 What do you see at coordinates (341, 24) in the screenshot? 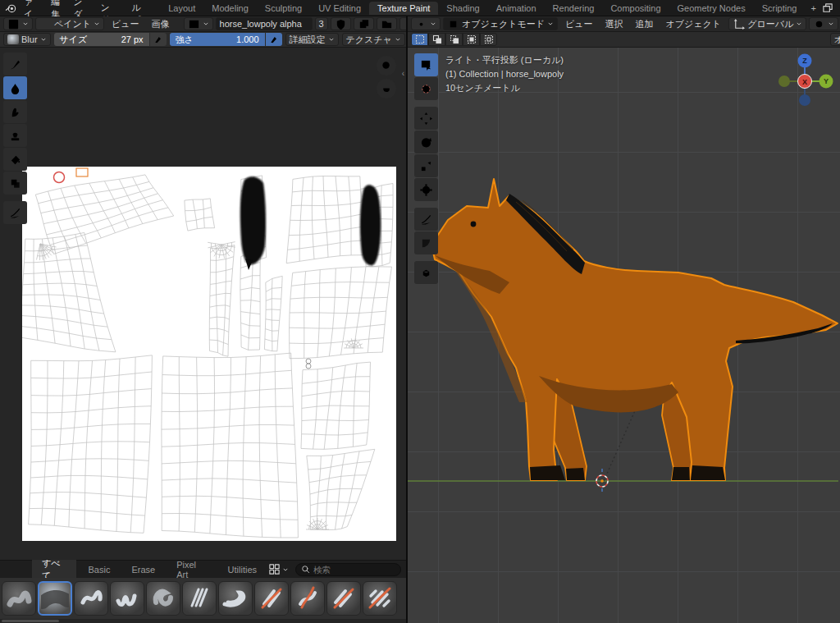
I see `fake-user-button` at bounding box center [341, 24].